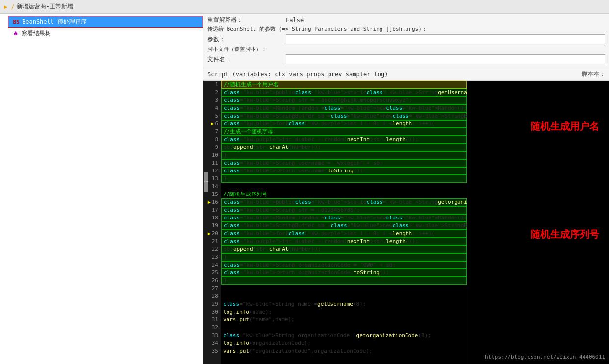 The image size is (609, 364). Describe the element at coordinates (344, 226) in the screenshot. I see `code-line-19: class="kw-blue">StringBuffer sb = class=…` at that location.